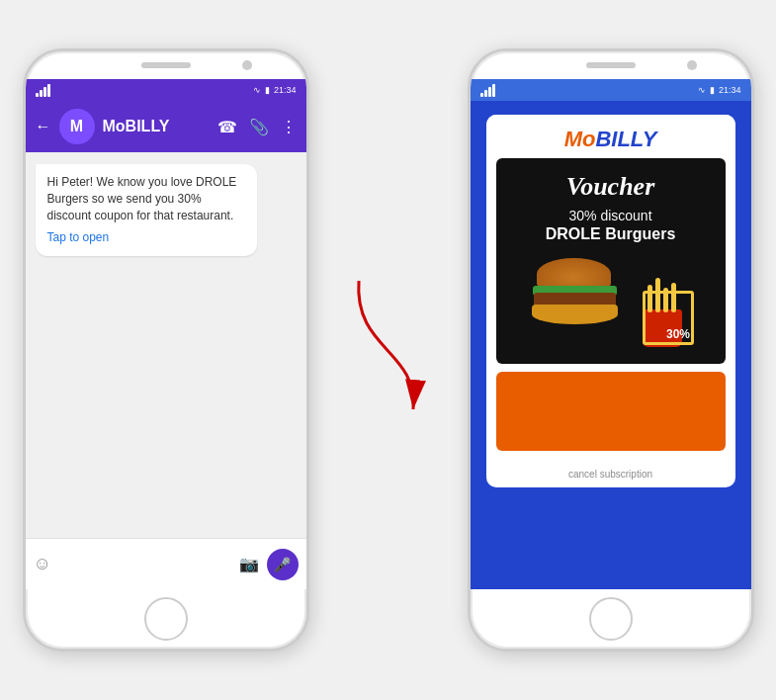 This screenshot has height=700, width=776. What do you see at coordinates (247, 65) in the screenshot?
I see `front-camera` at bounding box center [247, 65].